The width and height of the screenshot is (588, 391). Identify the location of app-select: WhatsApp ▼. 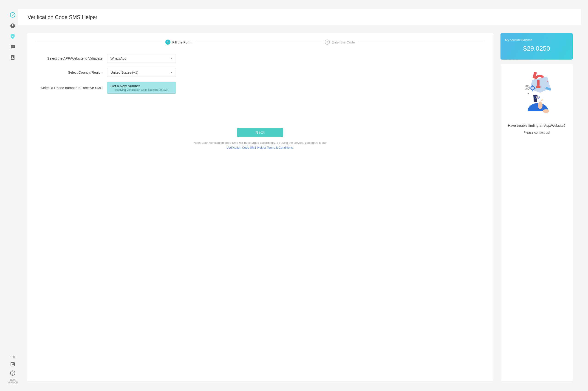
(141, 58).